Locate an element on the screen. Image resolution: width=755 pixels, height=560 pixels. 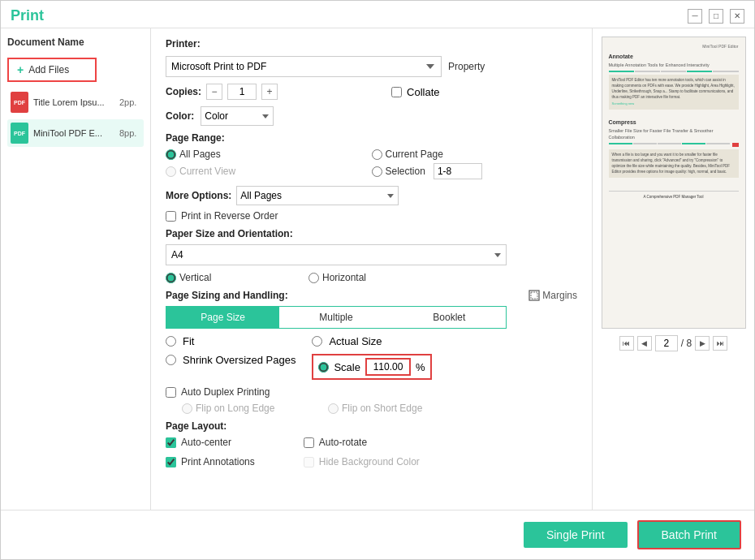
copies-input is located at coordinates (242, 92).